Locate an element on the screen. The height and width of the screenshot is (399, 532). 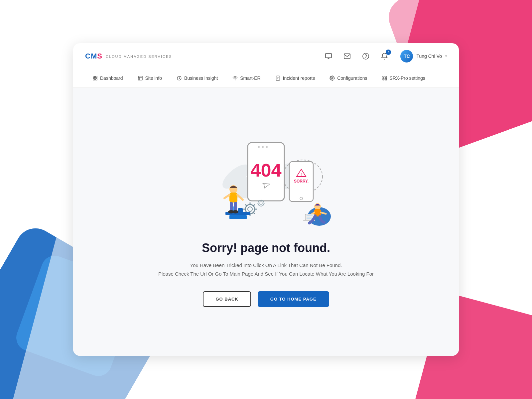
svg-text: SORRY. is located at coordinates (301, 181).